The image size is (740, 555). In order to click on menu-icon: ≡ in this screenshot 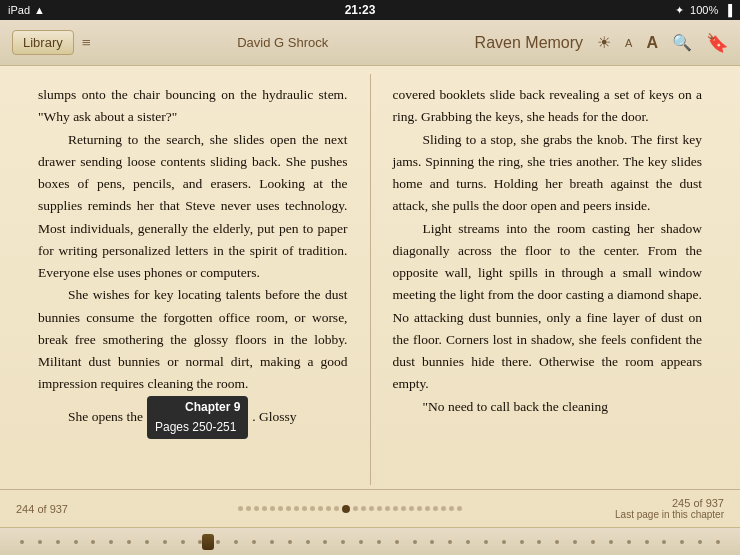, I will do `click(86, 43)`.